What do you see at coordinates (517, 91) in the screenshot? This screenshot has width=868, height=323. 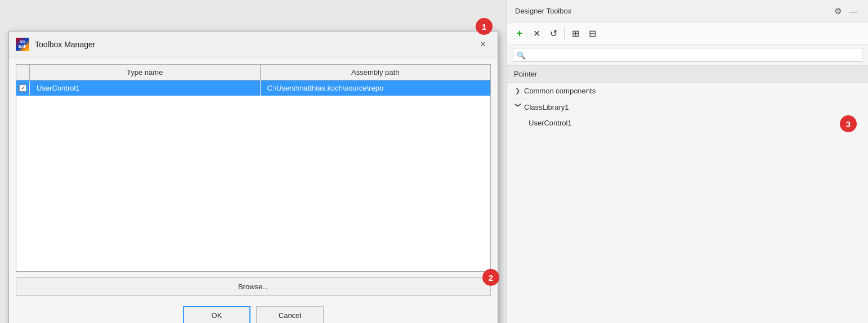 I see `chevron-right-icon: ❯` at bounding box center [517, 91].